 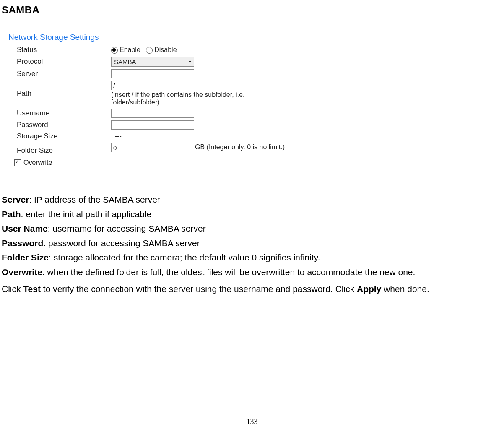 What do you see at coordinates (60, 125) in the screenshot?
I see `password-label: Password` at bounding box center [60, 125].